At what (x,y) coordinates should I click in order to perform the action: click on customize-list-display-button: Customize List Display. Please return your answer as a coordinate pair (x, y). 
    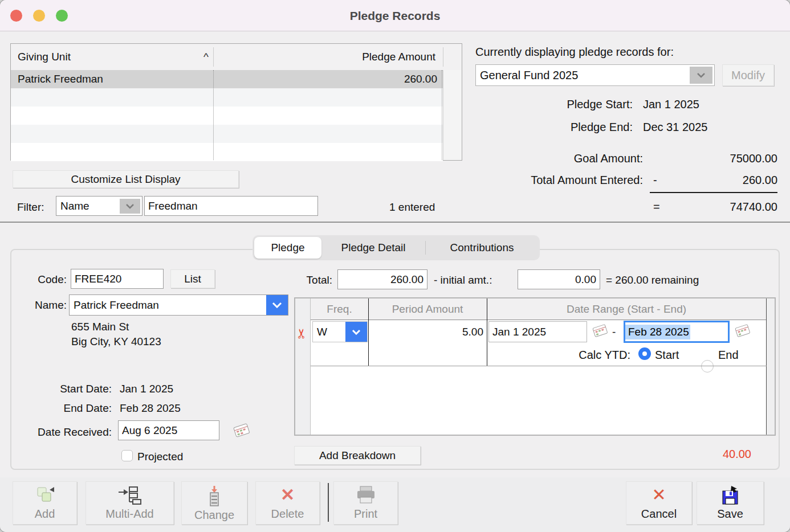
    Looking at the image, I should click on (125, 179).